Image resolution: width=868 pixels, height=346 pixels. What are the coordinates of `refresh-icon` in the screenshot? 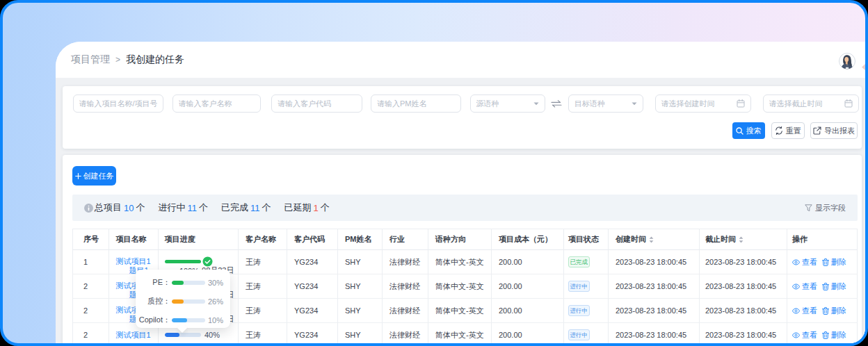 It's located at (779, 131).